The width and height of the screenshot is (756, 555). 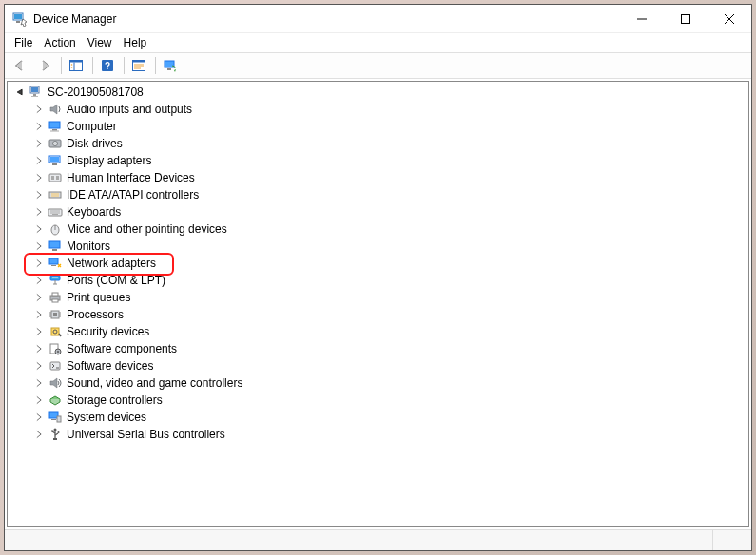 I want to click on tree-item-storage: Storage controllers, so click(x=380, y=400).